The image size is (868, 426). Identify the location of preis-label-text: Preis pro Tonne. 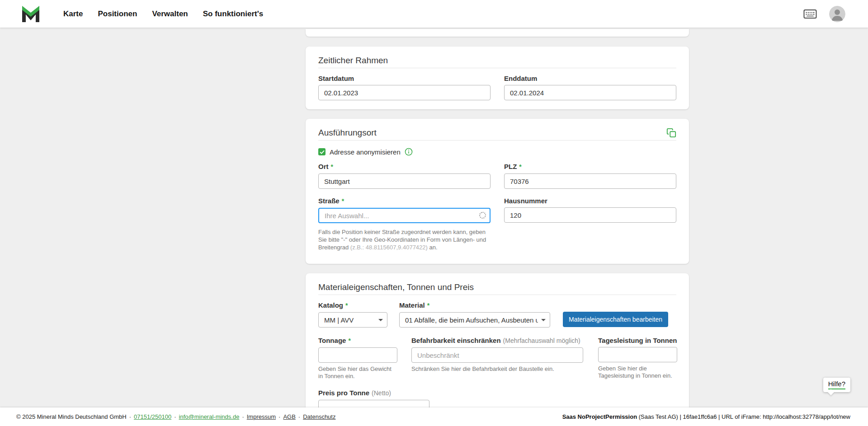
(344, 393).